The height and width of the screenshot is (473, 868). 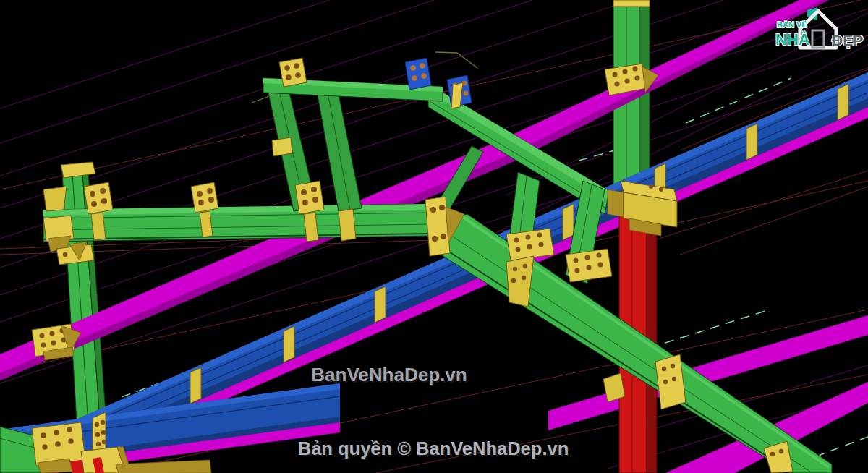 What do you see at coordinates (631, 3) in the screenshot?
I see `column-cap-plate` at bounding box center [631, 3].